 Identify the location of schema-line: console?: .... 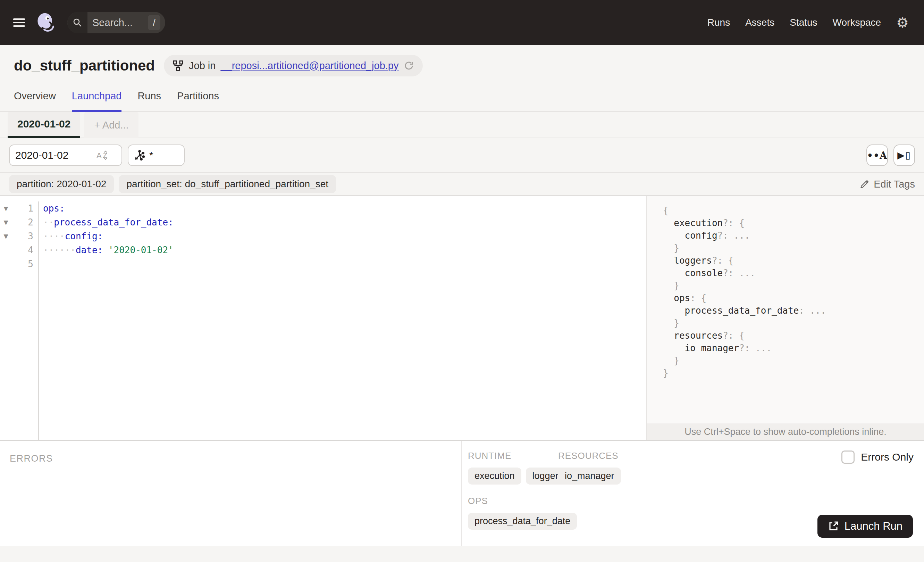
(794, 273).